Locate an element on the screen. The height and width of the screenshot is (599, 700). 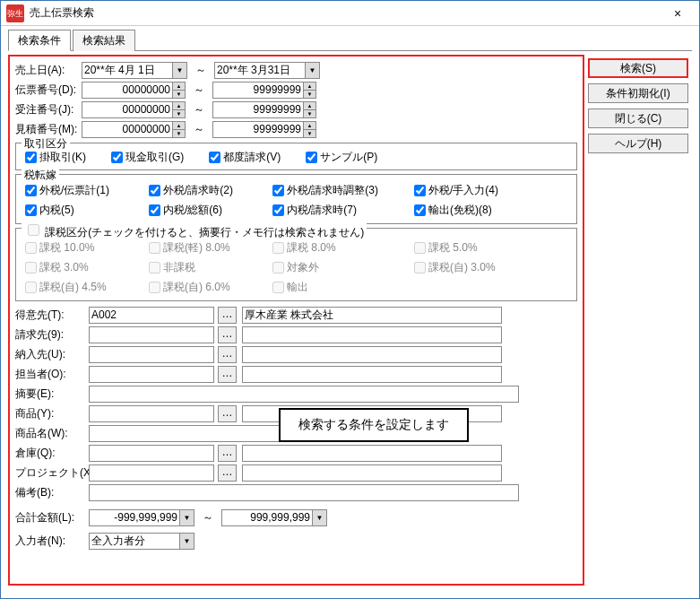
label-inputuser: 入力者(N): is located at coordinates (52, 542).